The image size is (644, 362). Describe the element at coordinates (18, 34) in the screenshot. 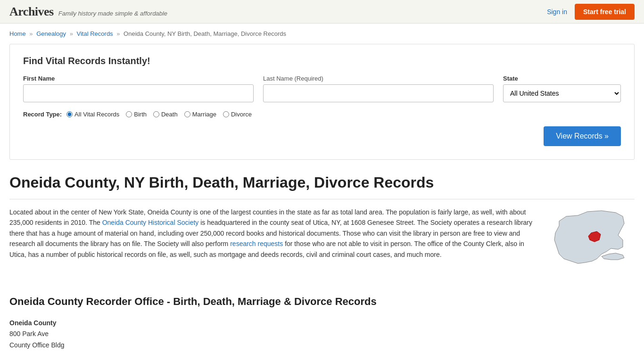

I see `breadcrumb-home: Home` at that location.